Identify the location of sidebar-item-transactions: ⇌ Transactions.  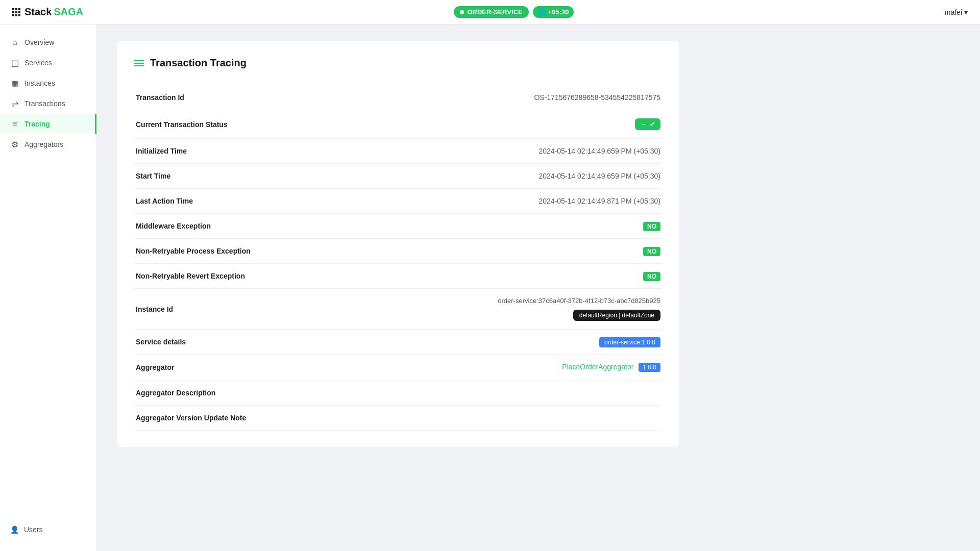
(48, 104).